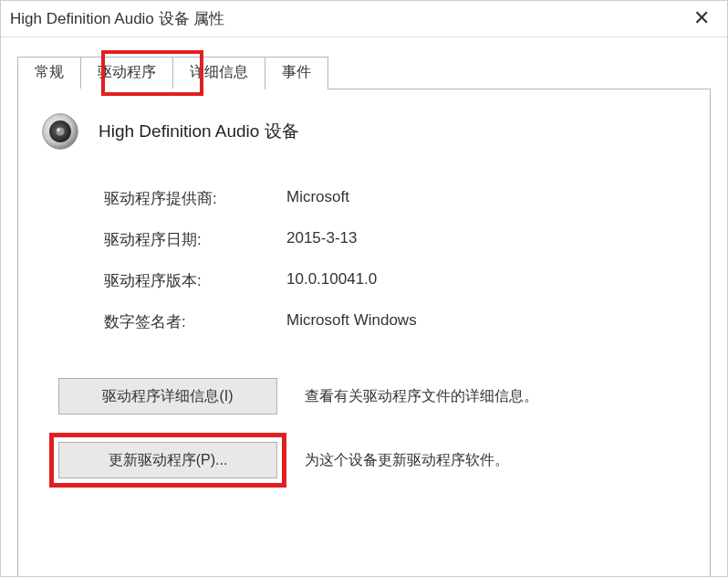  I want to click on provider-label: 驱动程序提供商:, so click(195, 199).